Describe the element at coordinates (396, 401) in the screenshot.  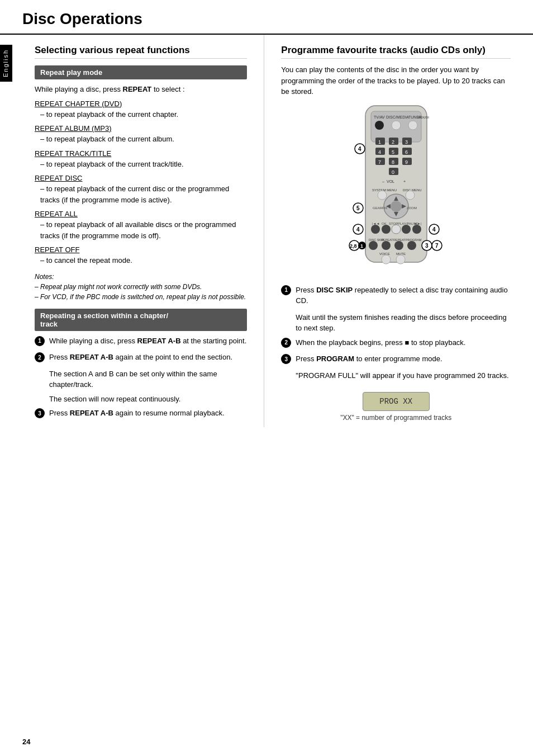
I see `prog-display: PROG XX` at that location.